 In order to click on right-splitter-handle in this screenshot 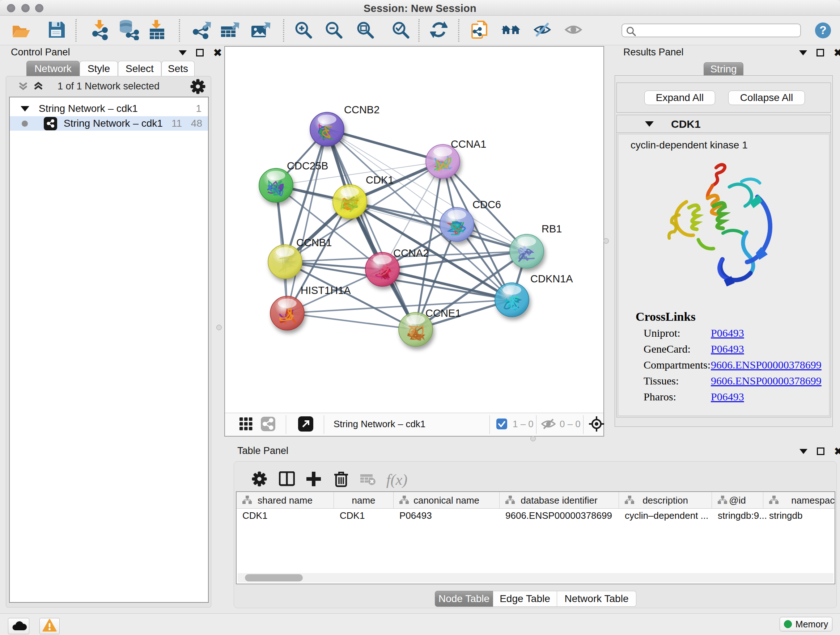, I will do `click(606, 241)`.